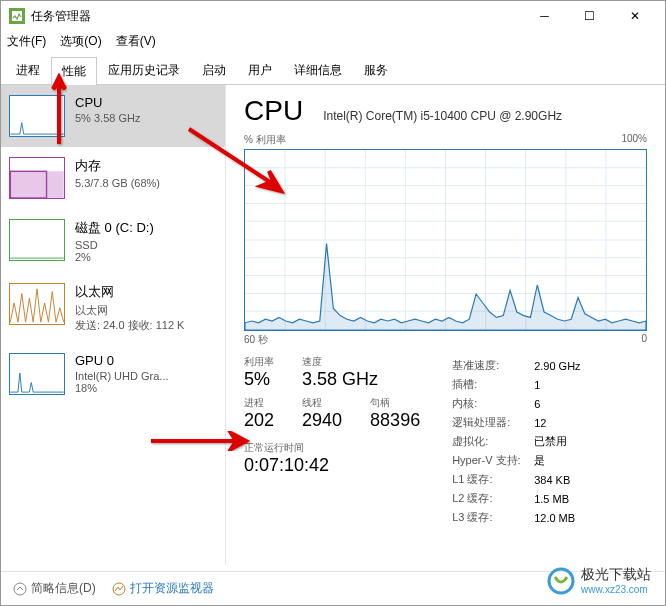 The height and width of the screenshot is (606, 666). What do you see at coordinates (332, 466) in the screenshot?
I see `uptime-value: 0:07:10:42` at bounding box center [332, 466].